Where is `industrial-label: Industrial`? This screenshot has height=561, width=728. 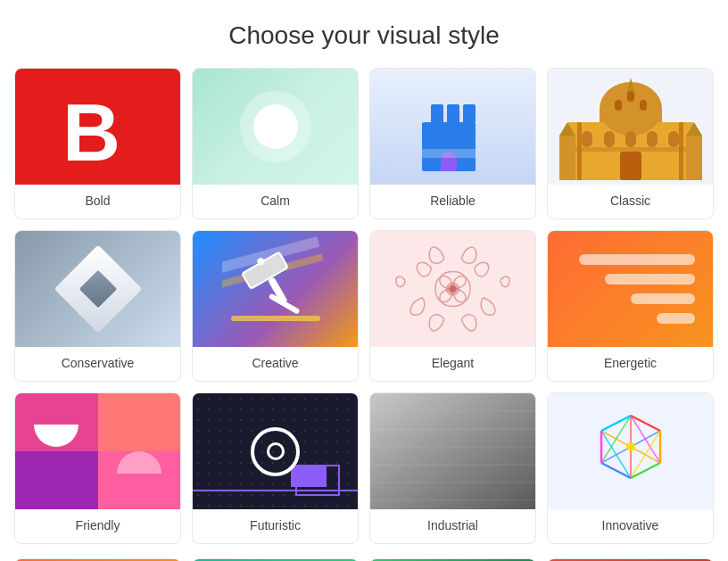
industrial-label: Industrial is located at coordinates (453, 526).